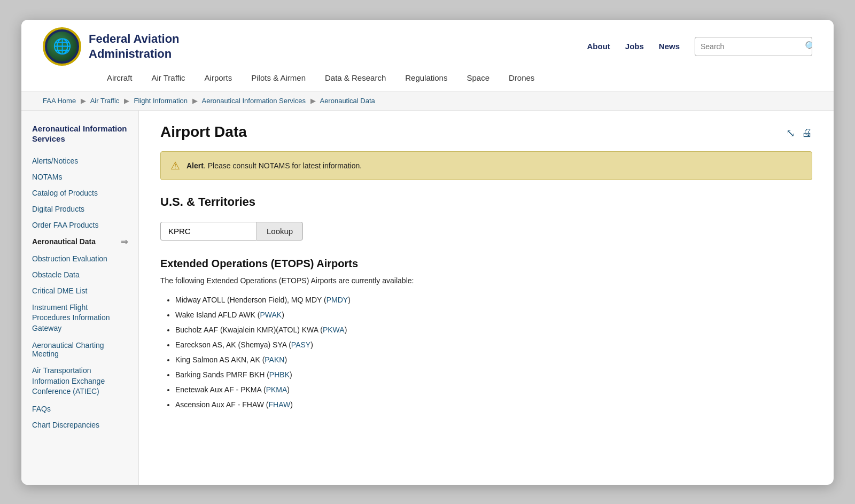 Image resolution: width=855 pixels, height=504 pixels. I want to click on sidebar-item-notams: NOTAMs, so click(80, 177).